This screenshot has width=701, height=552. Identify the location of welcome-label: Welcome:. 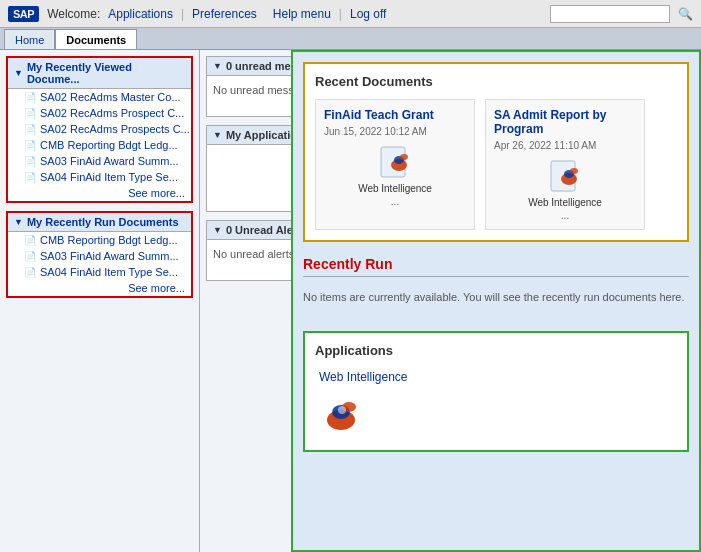
(74, 14).